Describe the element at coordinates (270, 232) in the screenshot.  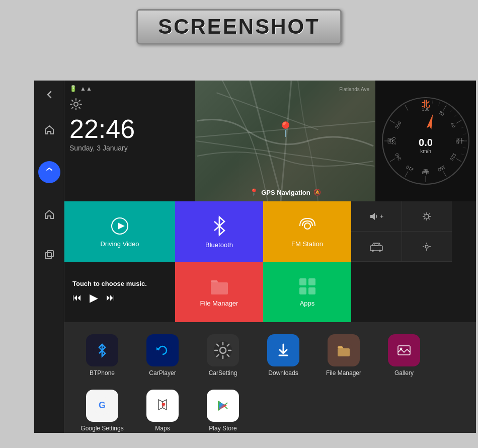
I see `app-tiles-row-1: Driving Video Bluetooth FM Station` at that location.